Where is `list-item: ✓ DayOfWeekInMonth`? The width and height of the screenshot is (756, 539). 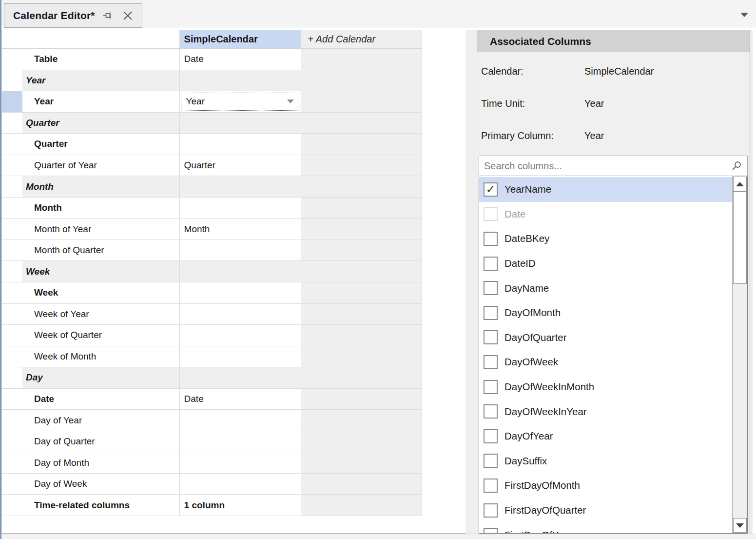 list-item: ✓ DayOfWeekInMonth is located at coordinates (605, 387).